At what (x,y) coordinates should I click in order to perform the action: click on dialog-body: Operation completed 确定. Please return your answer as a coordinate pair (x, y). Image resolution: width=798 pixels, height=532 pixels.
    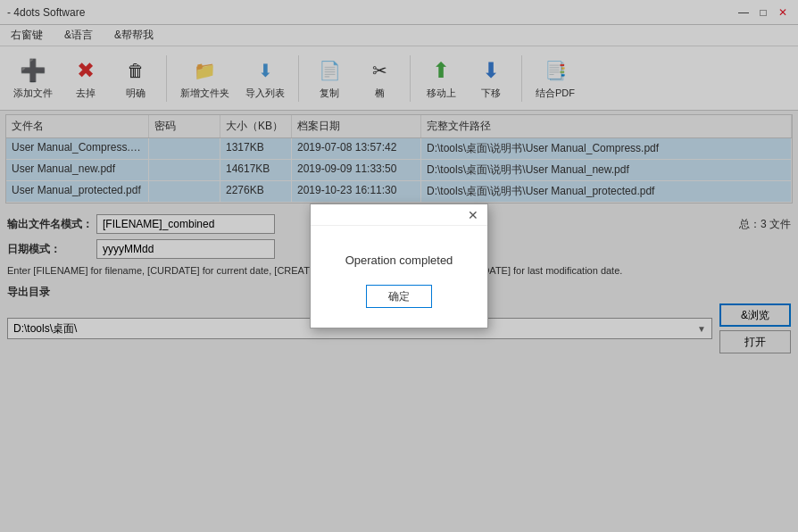
    Looking at the image, I should click on (399, 277).